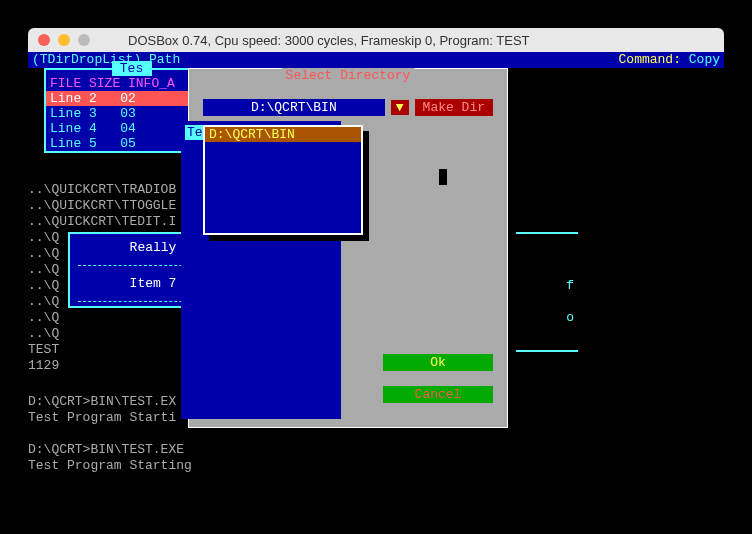 This screenshot has height=534, width=752. What do you see at coordinates (102, 190) in the screenshot?
I see `bg-path: ..\QUICKCRT\TRADIOB` at bounding box center [102, 190].